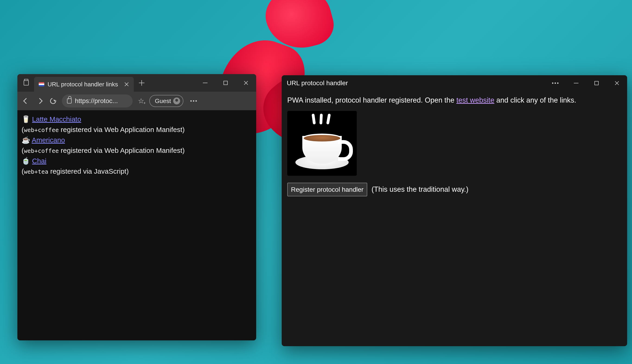 Image resolution: width=632 pixels, height=364 pixels. Describe the element at coordinates (26, 101) in the screenshot. I see `back-button` at that location.